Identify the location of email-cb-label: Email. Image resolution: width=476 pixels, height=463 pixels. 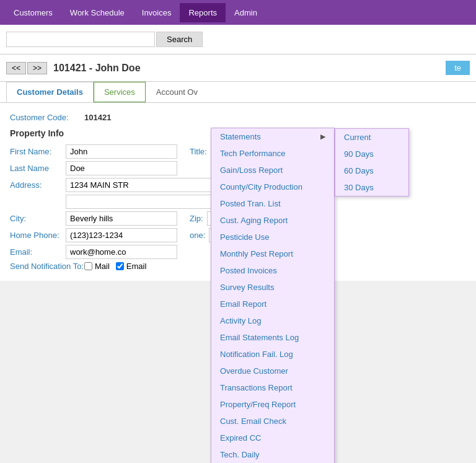
(136, 267).